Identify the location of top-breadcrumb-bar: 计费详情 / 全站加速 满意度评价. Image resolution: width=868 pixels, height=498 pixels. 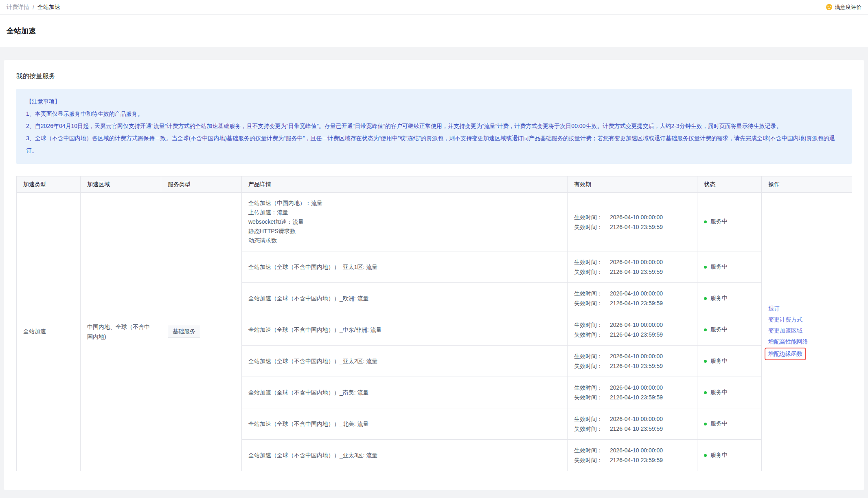
(434, 7).